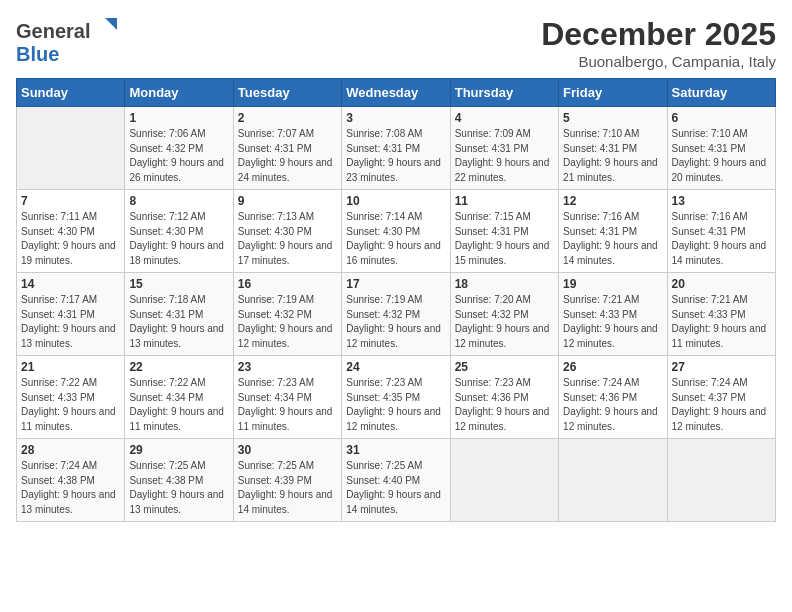 The height and width of the screenshot is (612, 792). Describe the element at coordinates (613, 314) in the screenshot. I see `calendar-cell: 19Sunrise: 7:21 AMSunset: 4:33 PMDayligh…` at that location.